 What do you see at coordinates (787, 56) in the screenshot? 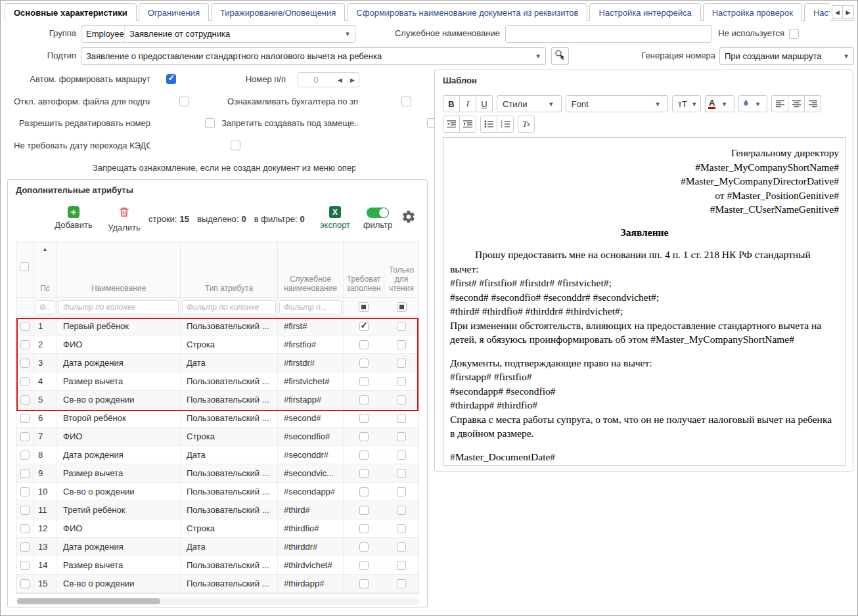
I see `number-generation-select: При создании маршрута ▾` at bounding box center [787, 56].